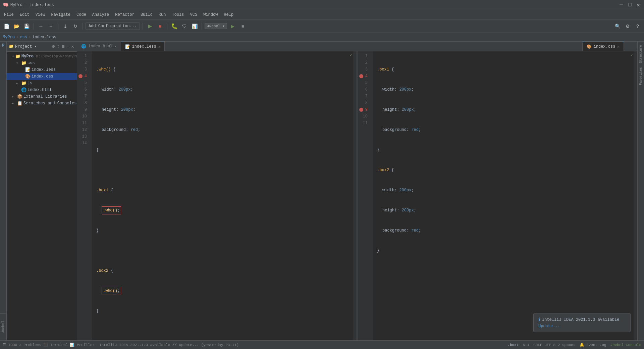 Image resolution: width=644 pixels, height=349 pixels. I want to click on toolbar-save-btn: 💾, so click(26, 26).